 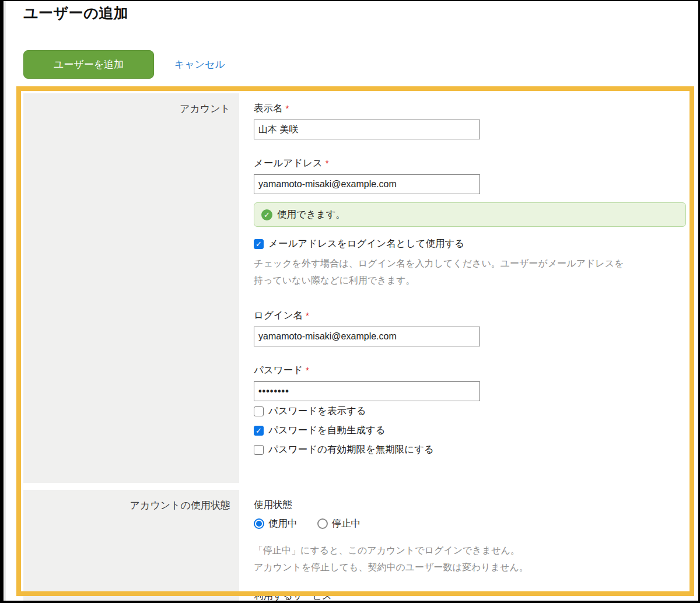 What do you see at coordinates (471, 411) in the screenshot?
I see `show-password-row: パスワードを表示する` at bounding box center [471, 411].